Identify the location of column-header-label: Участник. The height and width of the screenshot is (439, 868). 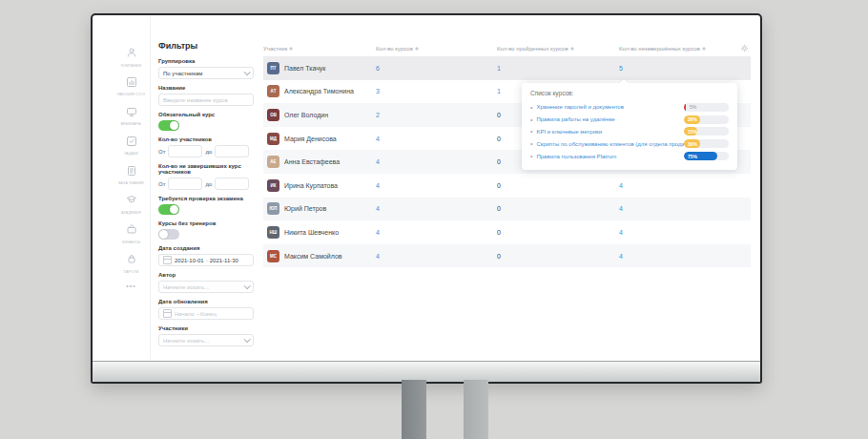
(275, 49).